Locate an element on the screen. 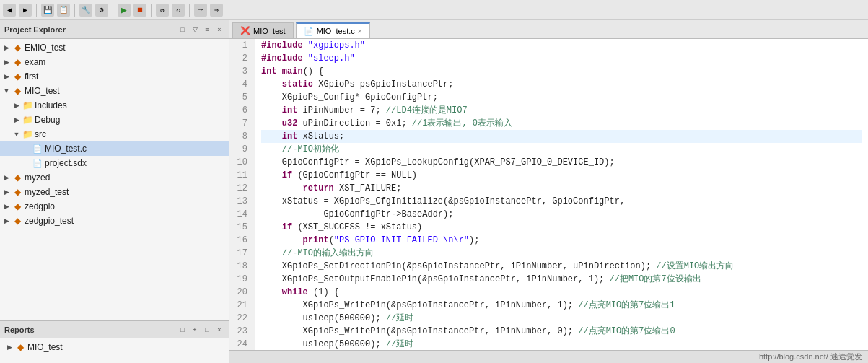 This screenshot has width=868, height=363. toggle-debug: ▶ is located at coordinates (17, 120).